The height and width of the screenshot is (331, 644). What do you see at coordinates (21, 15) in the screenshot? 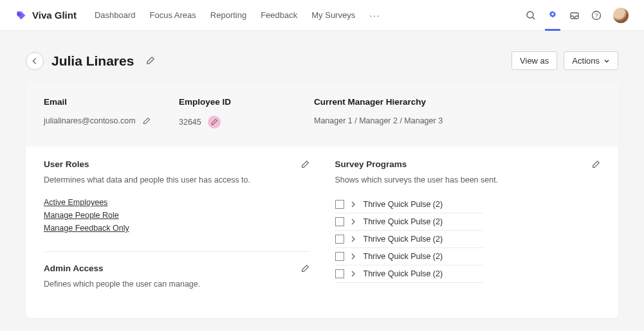
I see `brand-logo-icon` at bounding box center [21, 15].